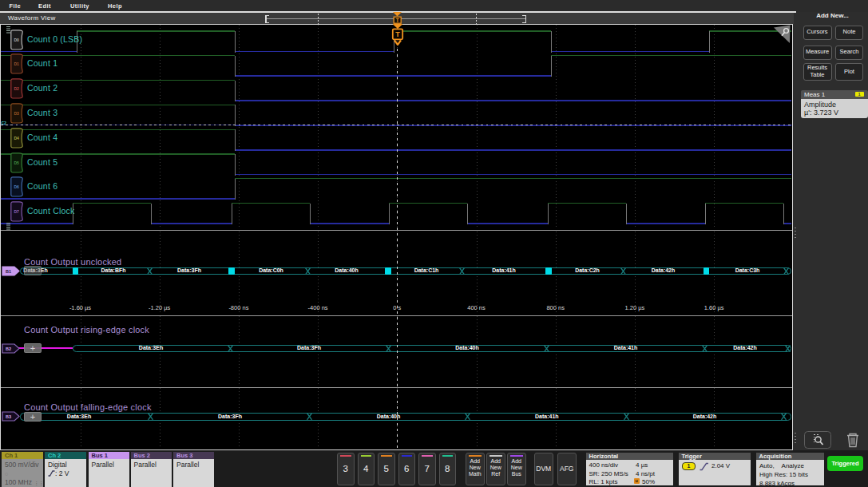 The height and width of the screenshot is (487, 868). I want to click on svg-text: D6, so click(16, 187).